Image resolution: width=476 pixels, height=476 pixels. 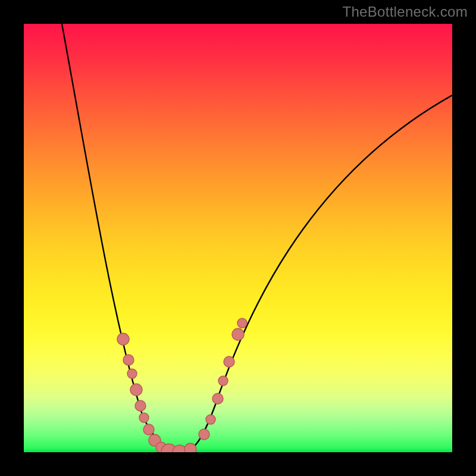 What do you see at coordinates (182, 386) in the screenshot?
I see `data-markers` at bounding box center [182, 386].